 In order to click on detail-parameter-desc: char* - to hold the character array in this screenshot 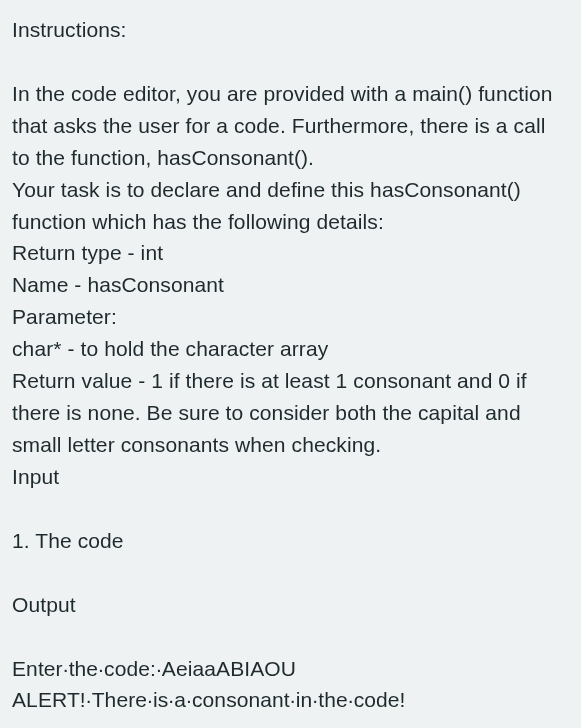, I will do `click(290, 349)`.